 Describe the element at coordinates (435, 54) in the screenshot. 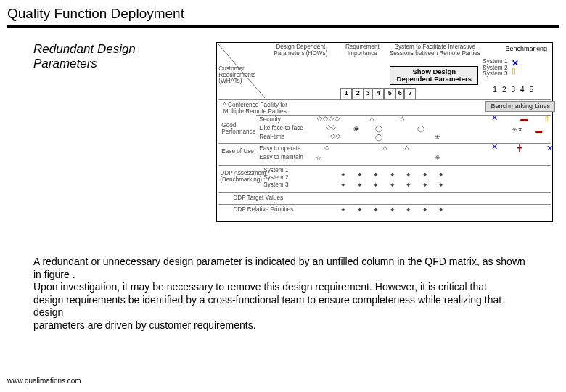

I see `system-facilitate-label: System to Facilitate Interactive Session…` at that location.